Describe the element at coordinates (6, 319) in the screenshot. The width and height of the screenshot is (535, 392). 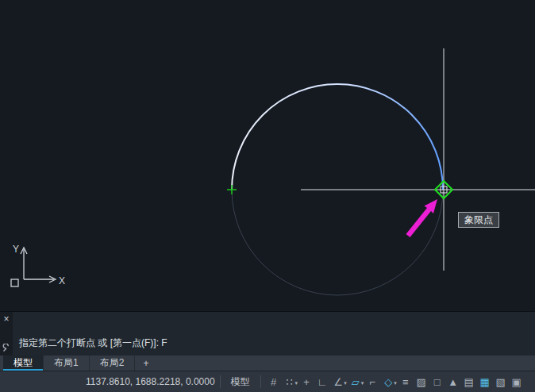
I see `close-icon: ×` at that location.